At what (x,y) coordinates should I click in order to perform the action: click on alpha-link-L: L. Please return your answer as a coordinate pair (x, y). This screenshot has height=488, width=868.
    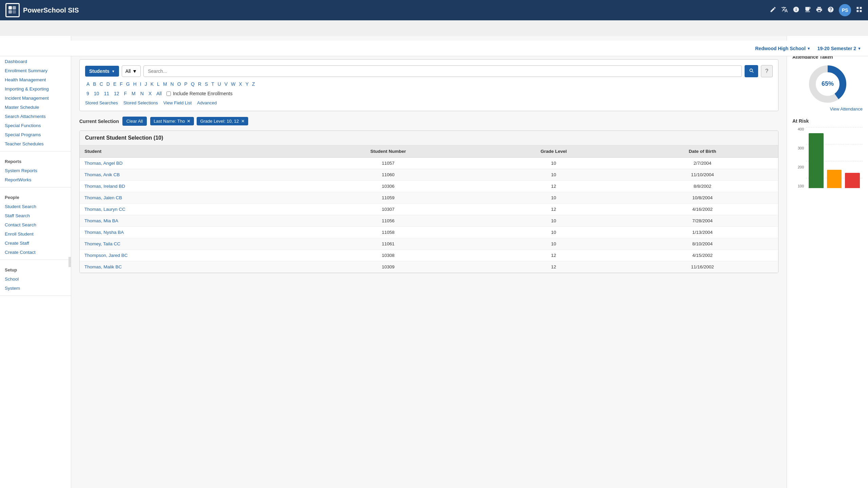
    Looking at the image, I should click on (158, 84).